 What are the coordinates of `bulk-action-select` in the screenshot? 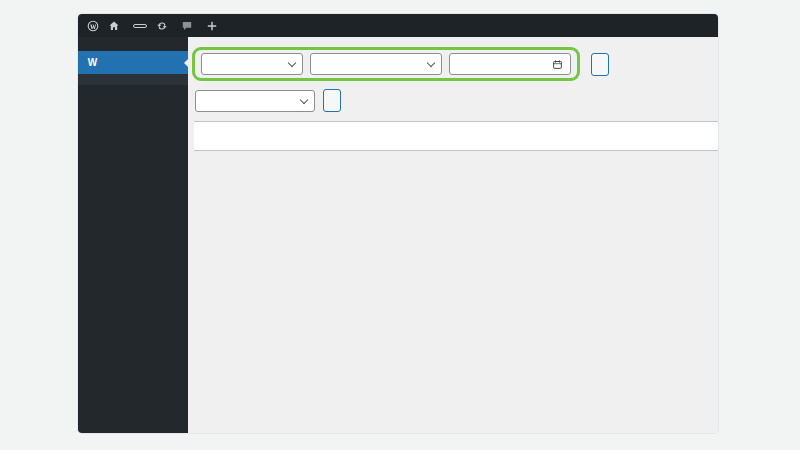 It's located at (255, 101).